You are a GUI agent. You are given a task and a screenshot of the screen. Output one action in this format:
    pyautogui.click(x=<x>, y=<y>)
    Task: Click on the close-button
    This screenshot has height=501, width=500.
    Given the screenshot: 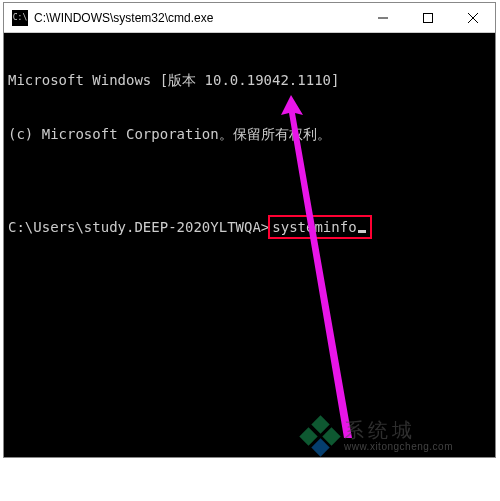 What is the action you would take?
    pyautogui.click(x=472, y=18)
    